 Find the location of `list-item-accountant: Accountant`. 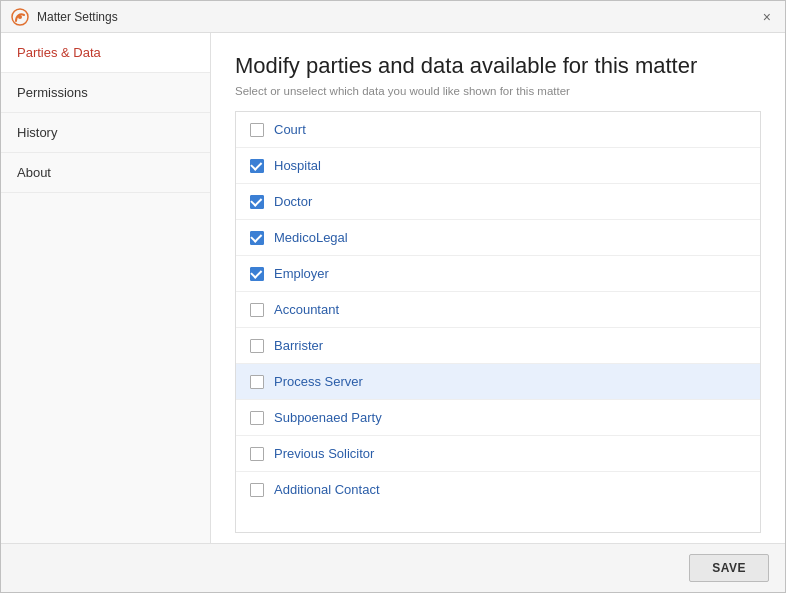

list-item-accountant: Accountant is located at coordinates (498, 310).